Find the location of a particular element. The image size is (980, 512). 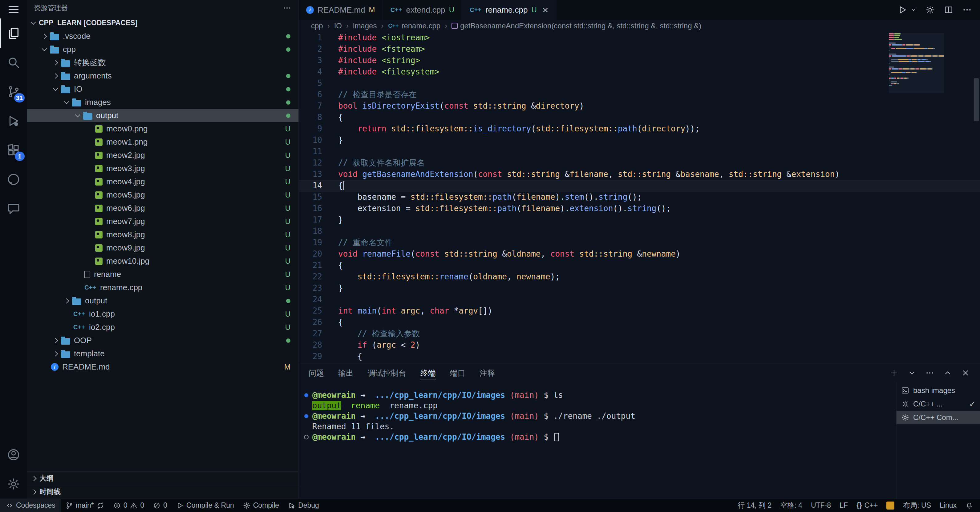

close-icon: × is located at coordinates (546, 10).